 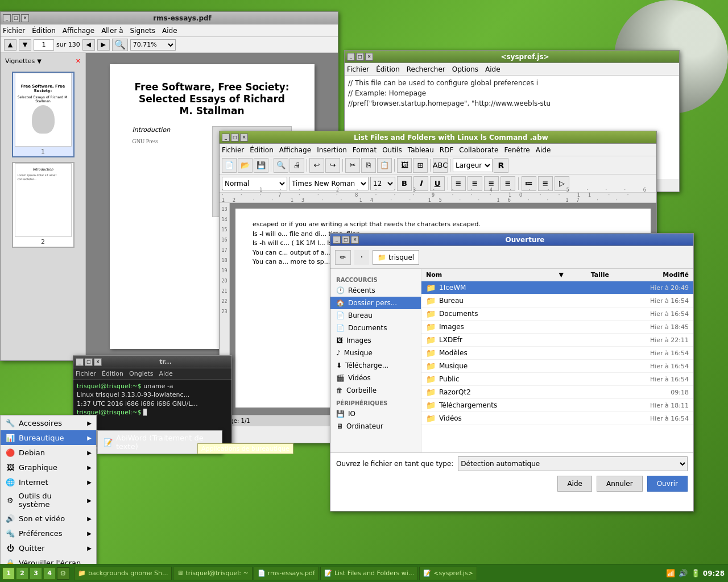 I want to click on abi-spell: ABC, so click(x=440, y=165).